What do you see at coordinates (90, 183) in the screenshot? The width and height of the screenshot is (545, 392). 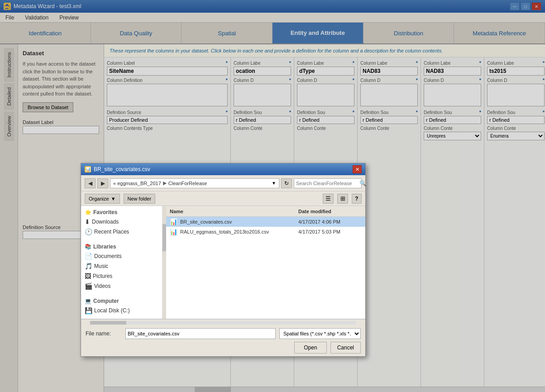 I see `nav-back-button: ◀` at bounding box center [90, 183].